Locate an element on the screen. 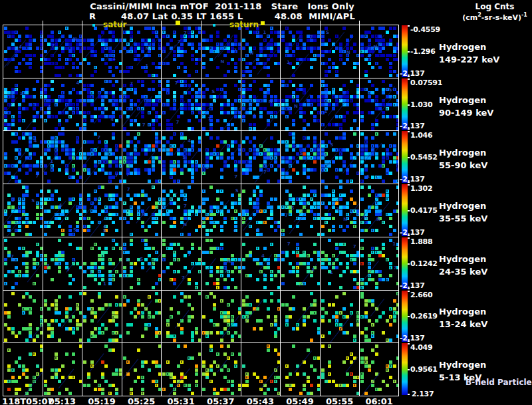  panel-sector: N1 is located at coordinates (63, 157).